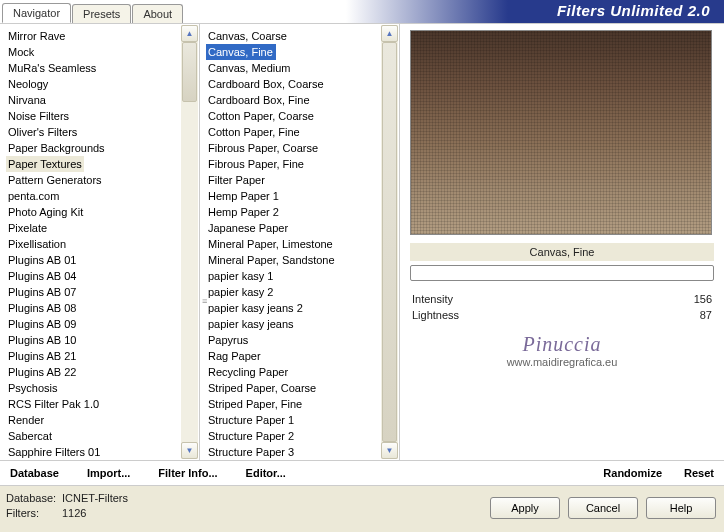 This screenshot has height=532, width=724. What do you see at coordinates (95, 498) in the screenshot?
I see `db-value: ICNET-Filters` at bounding box center [95, 498].